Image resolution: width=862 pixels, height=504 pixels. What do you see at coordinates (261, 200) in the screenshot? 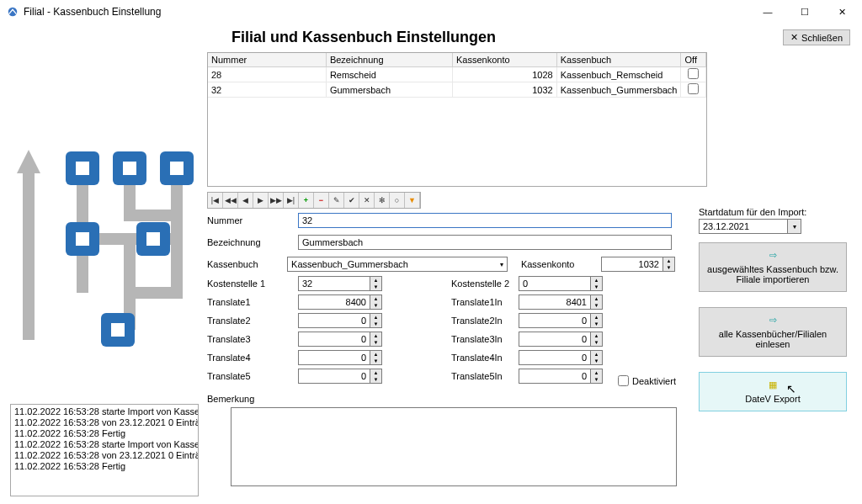
I see `nav-next-button: ▶` at bounding box center [261, 200].